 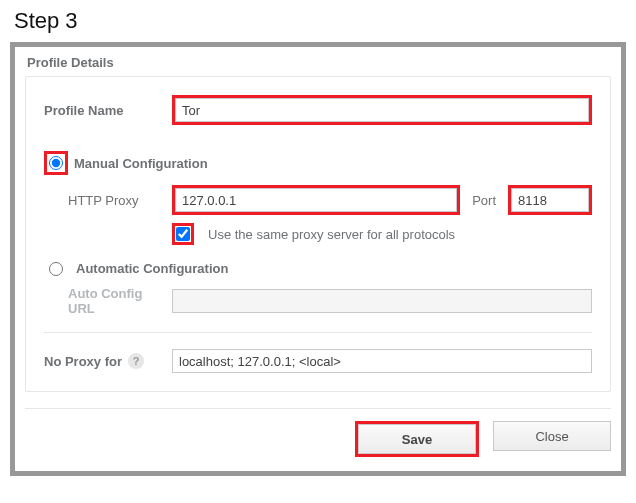 I want to click on same-proxy-row: Use the same proxy server for all protoc…, so click(x=318, y=234).